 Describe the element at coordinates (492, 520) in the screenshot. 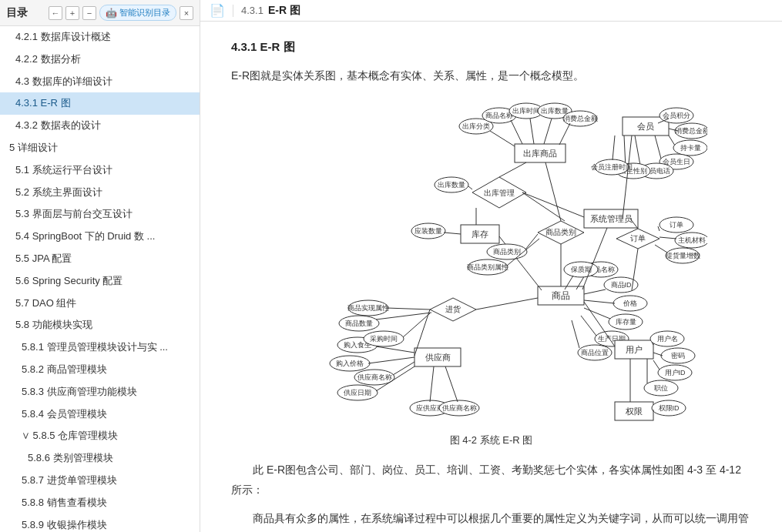

I see `paragraph2: 商品具有众多的属性，在系统编译过程中可以根据几个重要的属性定义为关键字词，从而可…` at that location.